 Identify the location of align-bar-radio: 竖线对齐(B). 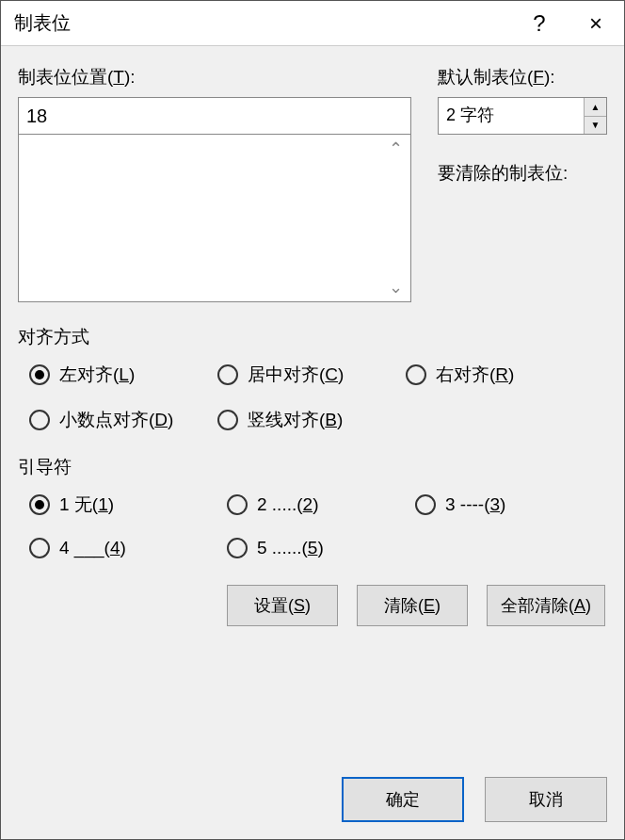
(312, 420).